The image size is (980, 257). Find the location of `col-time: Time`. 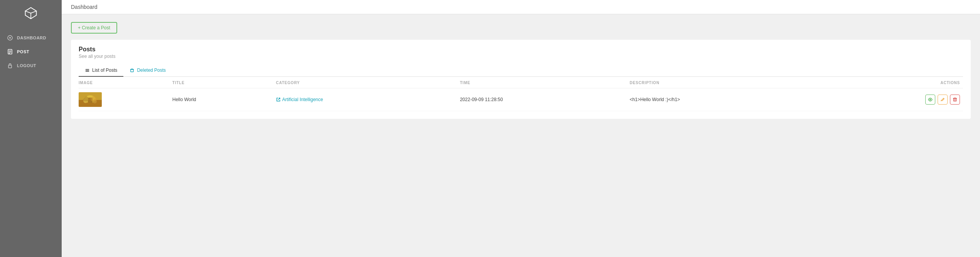

col-time: Time is located at coordinates (542, 83).